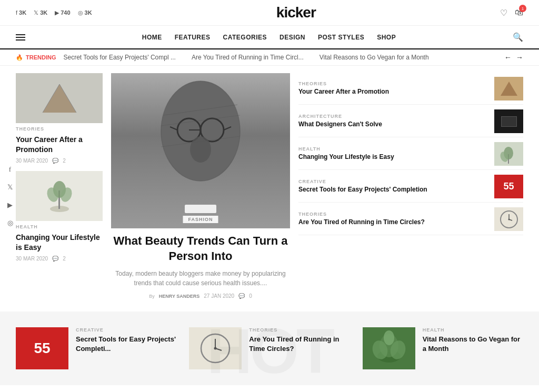  What do you see at coordinates (508, 121) in the screenshot?
I see `right-item-1-image` at bounding box center [508, 121].